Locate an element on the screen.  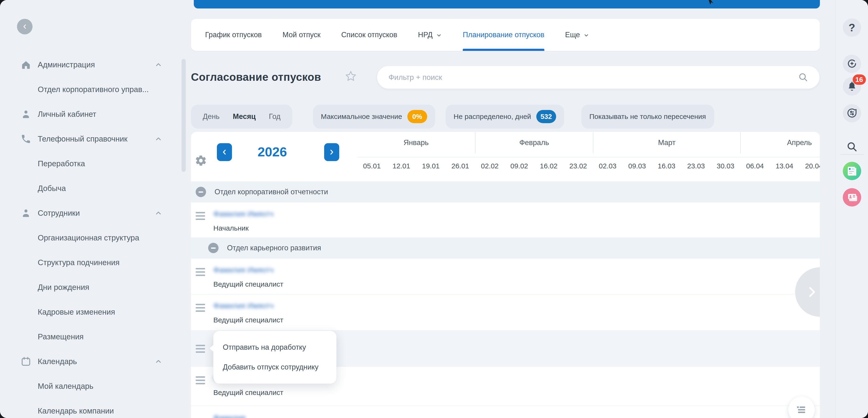
chip-2: Показывать не только пересечения is located at coordinates (648, 116).